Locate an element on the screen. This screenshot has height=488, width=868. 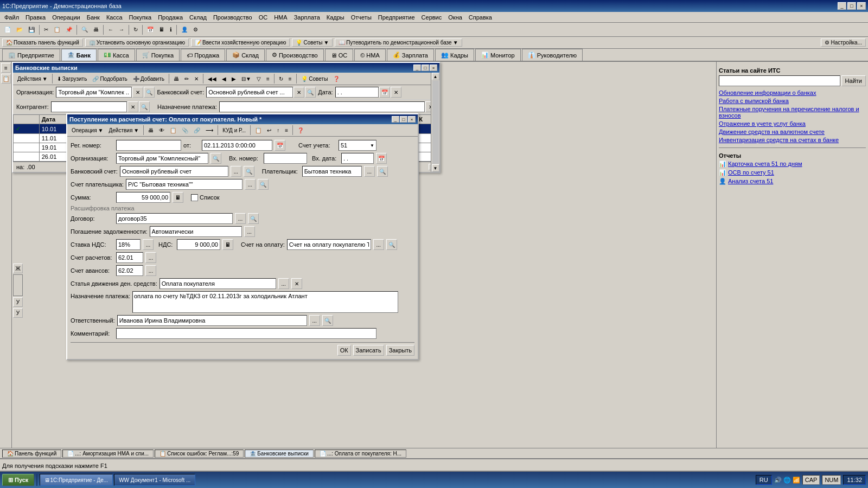
advances-input is located at coordinates (130, 271).